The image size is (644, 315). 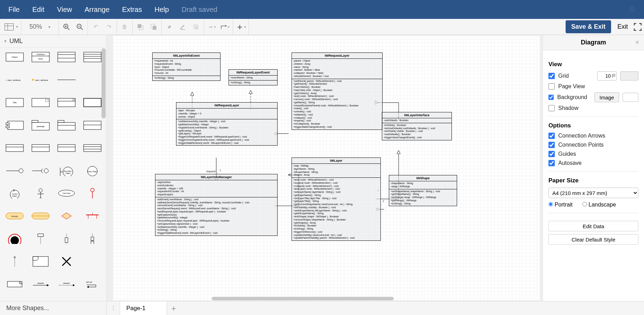 What do you see at coordinates (594, 239) in the screenshot?
I see `clear-style-button: Clear Default Style` at bounding box center [594, 239].